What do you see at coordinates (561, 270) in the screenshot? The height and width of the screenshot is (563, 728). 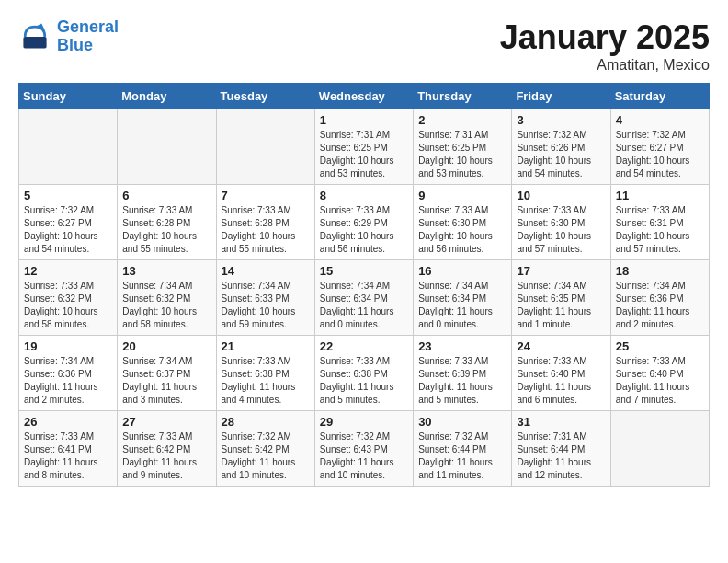 I see `day-number: 17` at bounding box center [561, 270].